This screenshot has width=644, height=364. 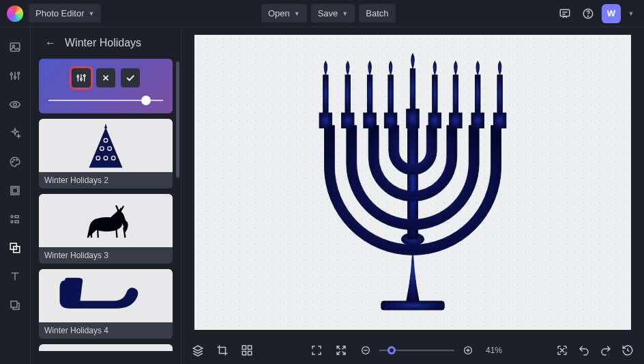 I want to click on preset-label: Winter Holidays 4, so click(x=106, y=331).